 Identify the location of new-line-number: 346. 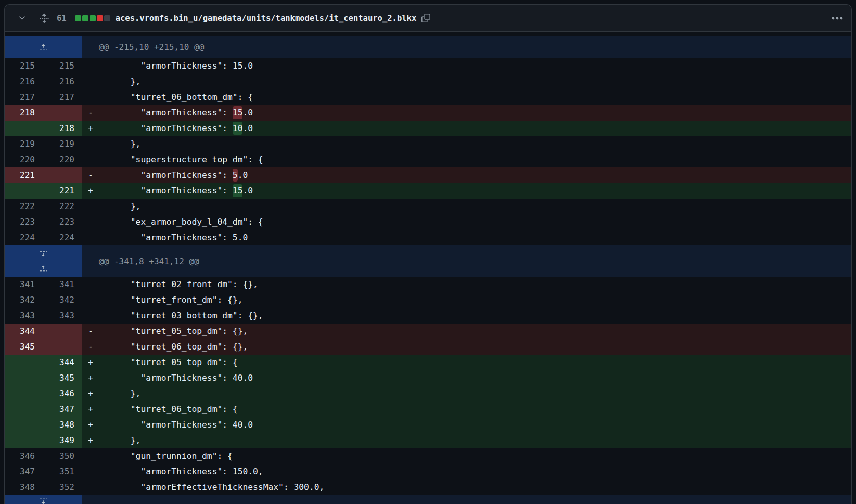
(56, 394).